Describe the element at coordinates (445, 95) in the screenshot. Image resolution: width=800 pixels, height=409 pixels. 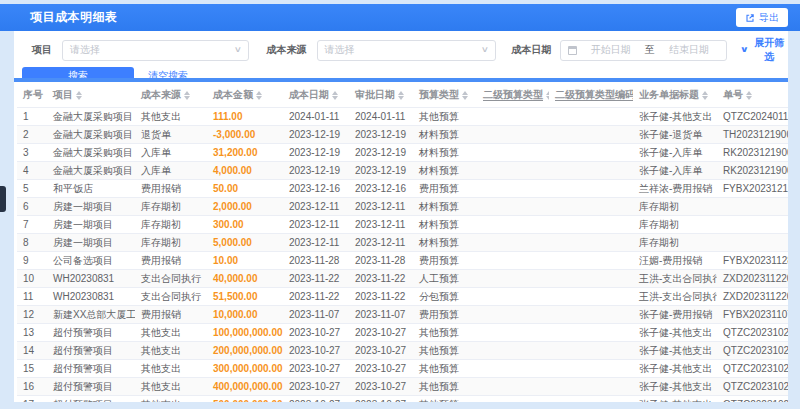
I see `column-header: 预算类型` at that location.